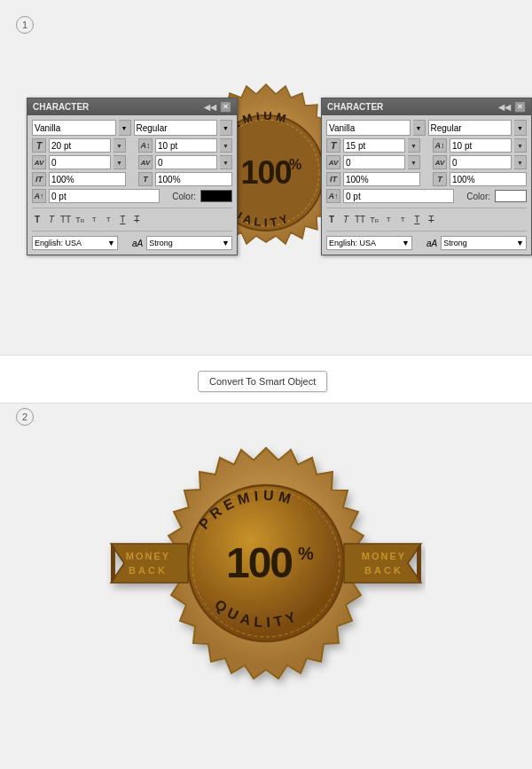 This screenshot has height=769, width=532. Describe the element at coordinates (132, 162) in the screenshot. I see `kern-track-row-left: AV 0 ▼ AV 0 ▼` at that location.